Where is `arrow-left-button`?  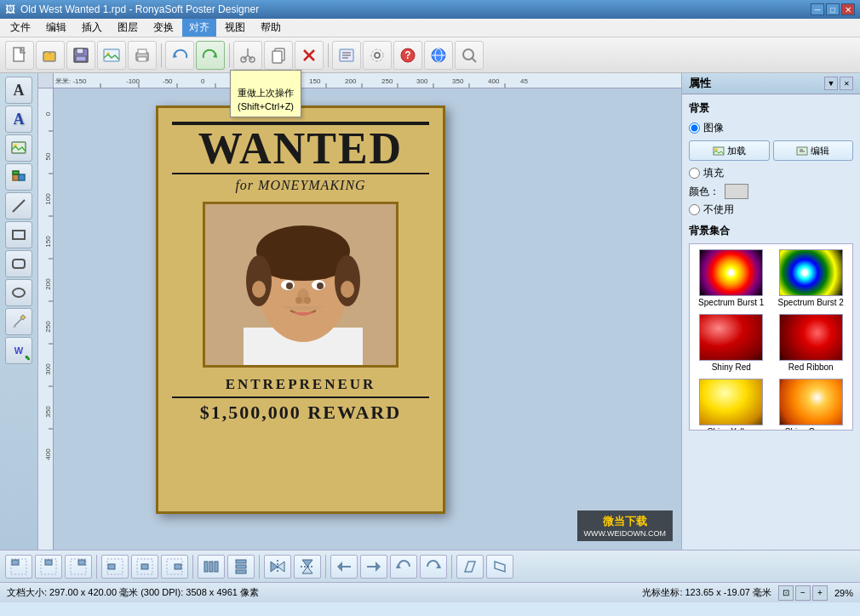 arrow-left-button is located at coordinates (344, 567).